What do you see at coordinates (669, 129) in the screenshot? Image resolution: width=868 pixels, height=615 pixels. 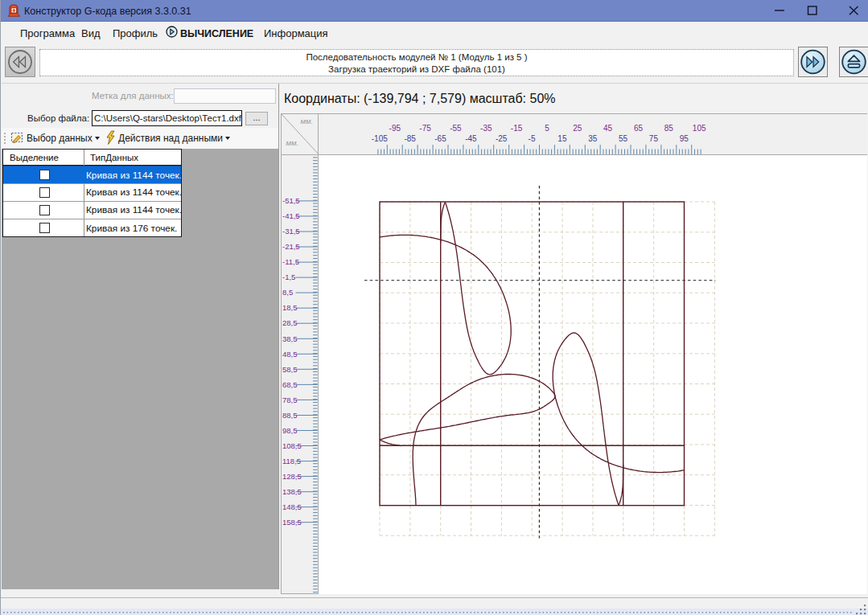 I see `svg-text: 85` at bounding box center [669, 129].